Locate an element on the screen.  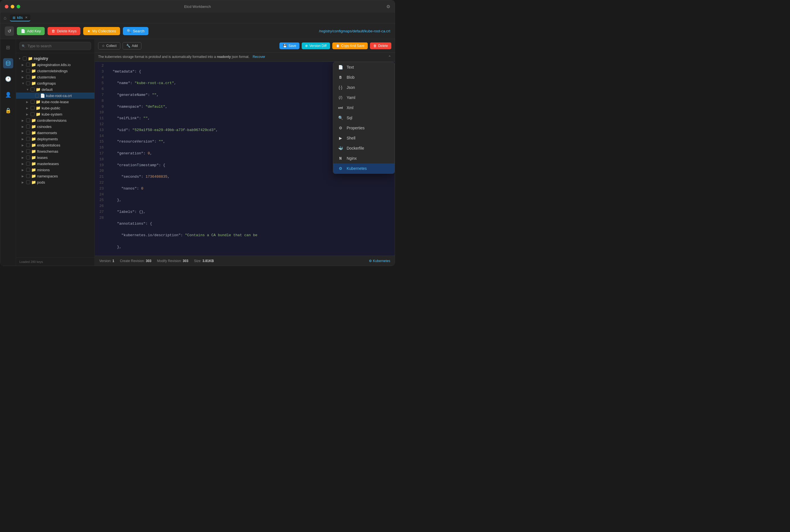
sql-icon: 🔍 is located at coordinates (341, 118).